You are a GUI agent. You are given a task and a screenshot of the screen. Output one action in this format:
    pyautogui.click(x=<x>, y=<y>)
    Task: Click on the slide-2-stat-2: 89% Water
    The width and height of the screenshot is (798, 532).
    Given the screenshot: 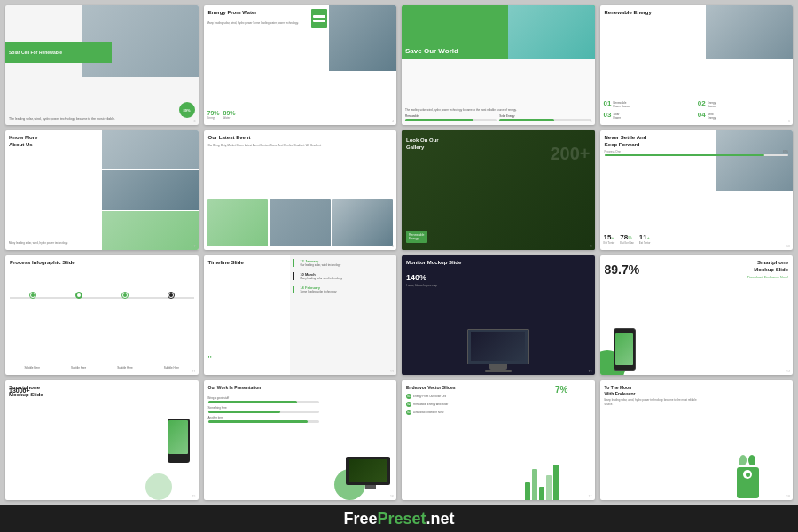 What is the action you would take?
    pyautogui.click(x=230, y=115)
    